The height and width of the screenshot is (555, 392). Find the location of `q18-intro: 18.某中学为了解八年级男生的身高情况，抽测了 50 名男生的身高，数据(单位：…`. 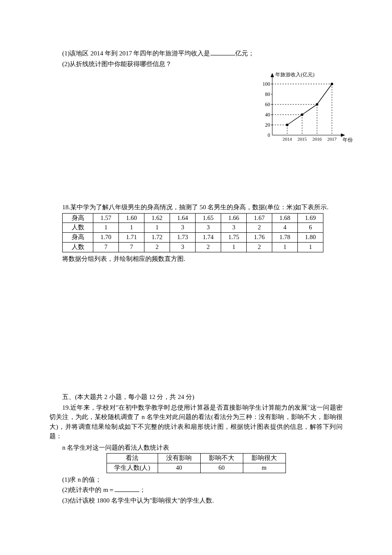

q18-intro: 18.某中学为了解八年级男生的身高情况，抽测了 50 名男生的身高，数据(单位：… is located at coordinates (196, 207).